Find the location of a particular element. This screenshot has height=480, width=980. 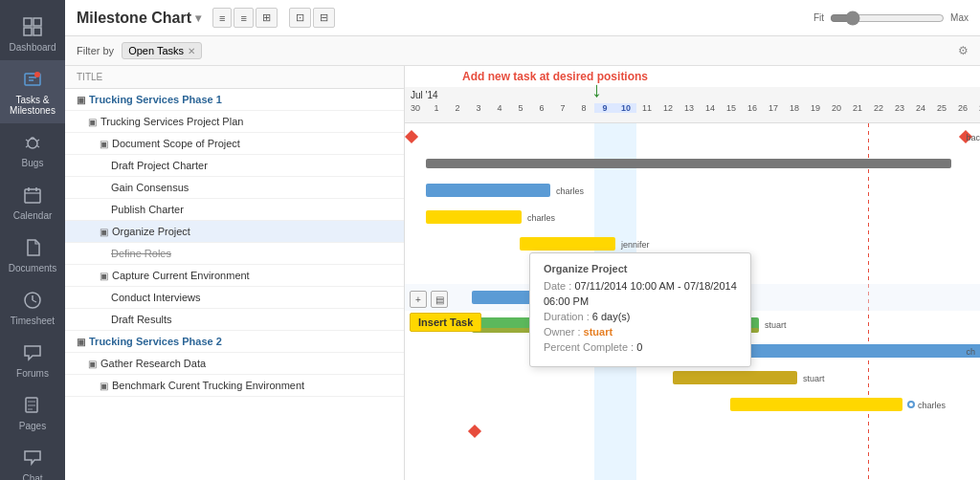

sidebar-item-chat: Chat is located at coordinates (33, 459).